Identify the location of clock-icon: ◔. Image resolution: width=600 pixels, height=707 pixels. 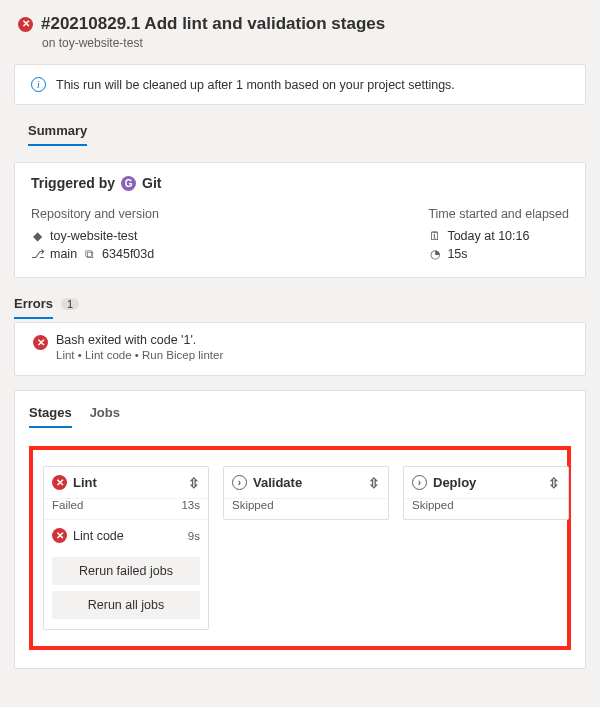
(434, 254).